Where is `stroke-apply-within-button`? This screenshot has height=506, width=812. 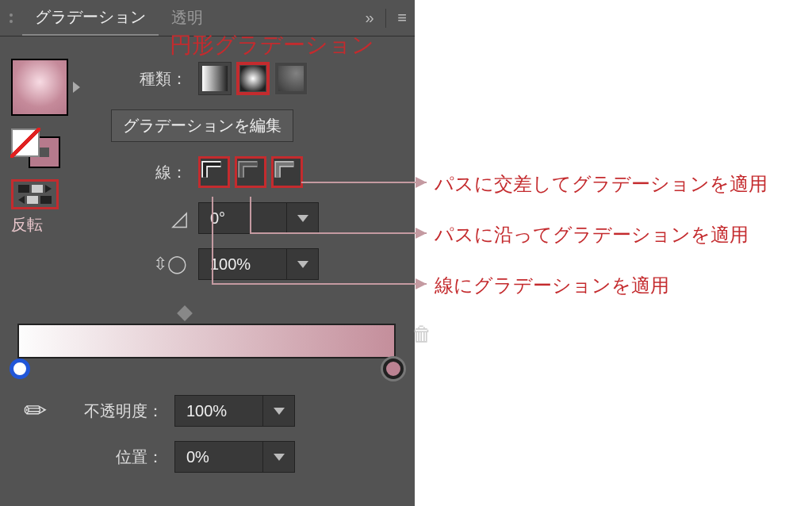 stroke-apply-within-button is located at coordinates (214, 172).